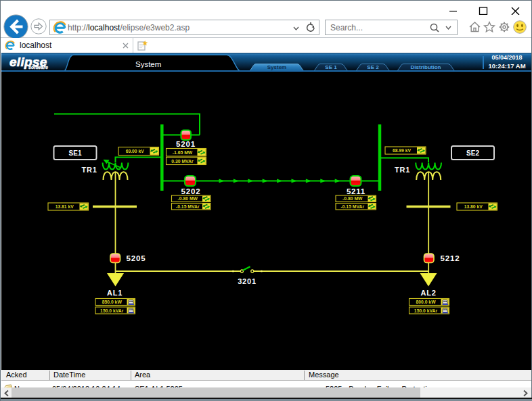 This screenshot has height=401, width=532. I want to click on svg-text: 13.81 kV, so click(65, 207).